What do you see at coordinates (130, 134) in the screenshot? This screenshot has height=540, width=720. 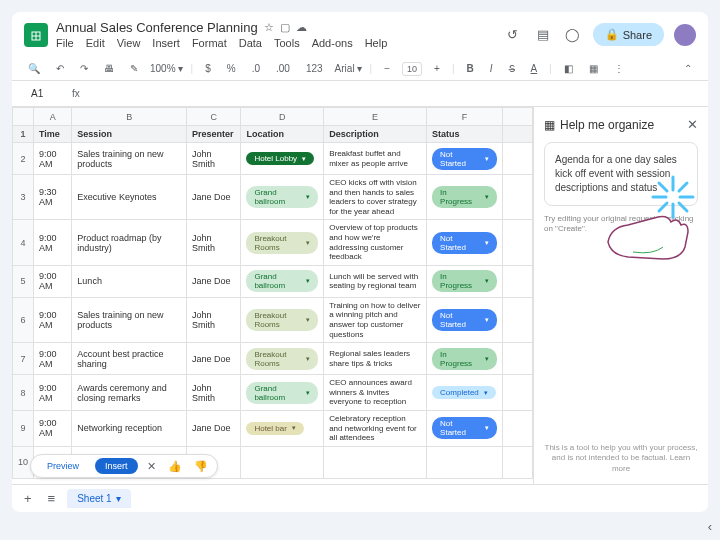 I see `header-cell: Session` at bounding box center [130, 134].